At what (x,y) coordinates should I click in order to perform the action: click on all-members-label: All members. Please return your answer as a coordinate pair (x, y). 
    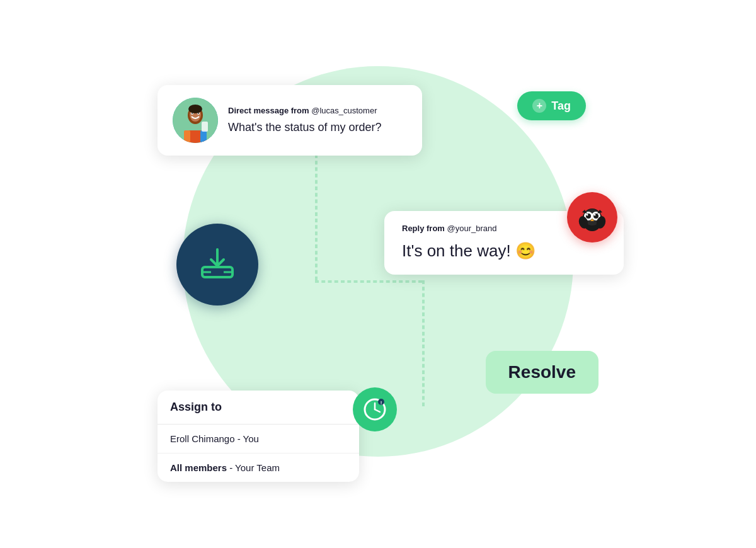
    Looking at the image, I should click on (198, 467).